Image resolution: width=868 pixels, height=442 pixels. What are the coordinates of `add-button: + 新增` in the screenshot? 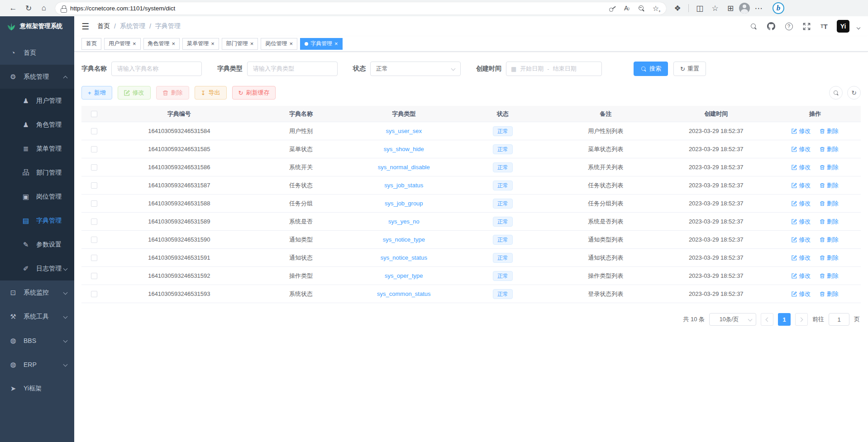 It's located at (97, 93).